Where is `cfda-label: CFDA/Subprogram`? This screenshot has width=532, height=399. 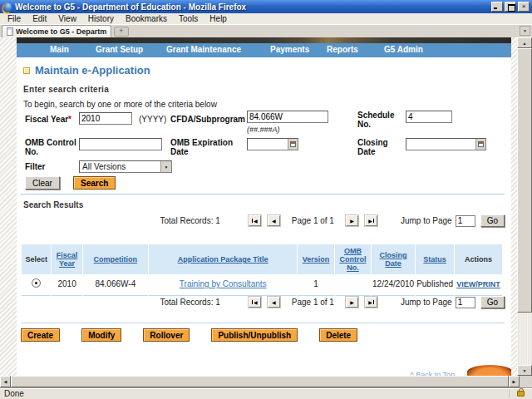 cfda-label: CFDA/Subprogram is located at coordinates (208, 120).